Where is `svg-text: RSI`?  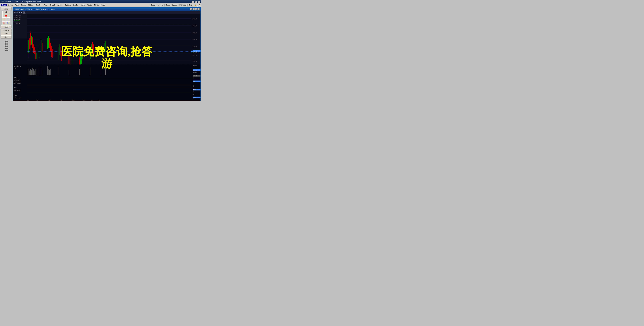 svg-text: RSI is located at coordinates (15, 88).